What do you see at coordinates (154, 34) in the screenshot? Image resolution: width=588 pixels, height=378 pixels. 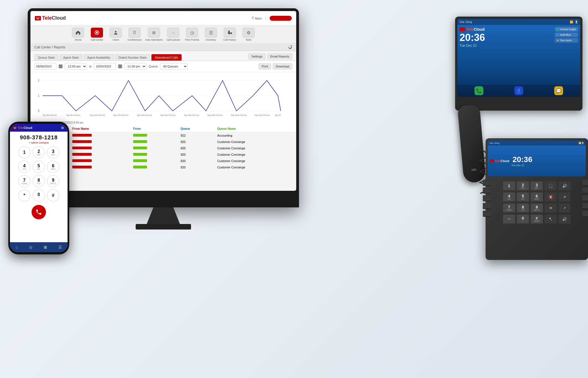 I see `nav-item-autoattendants: ⊞ Auto Attendants` at bounding box center [154, 34].